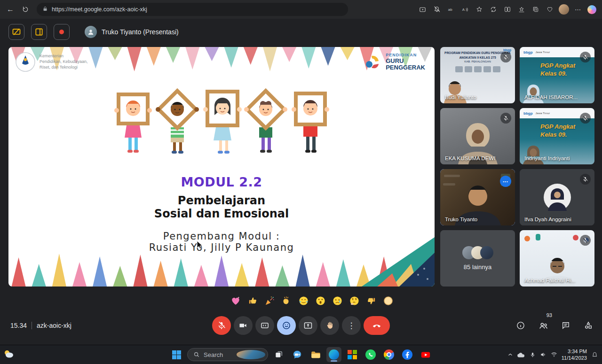 This screenshot has height=364, width=602. What do you see at coordinates (388, 301) in the screenshot?
I see `reaction-skin-tone` at bounding box center [388, 301].